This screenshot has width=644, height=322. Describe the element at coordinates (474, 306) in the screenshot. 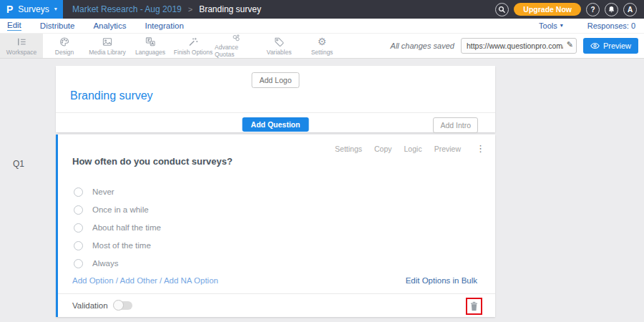

I see `trash-icon` at that location.